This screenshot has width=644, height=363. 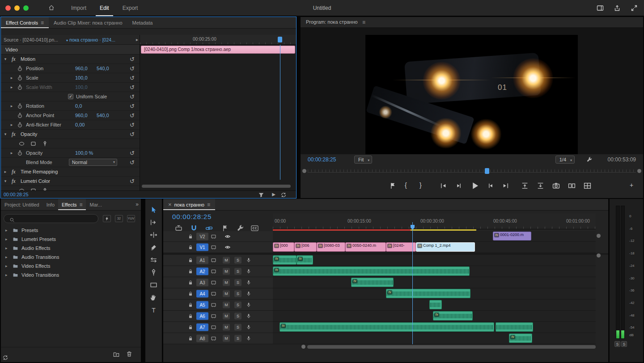 What do you see at coordinates (406, 184) in the screenshot?
I see `mark-in-button: {` at bounding box center [406, 184].